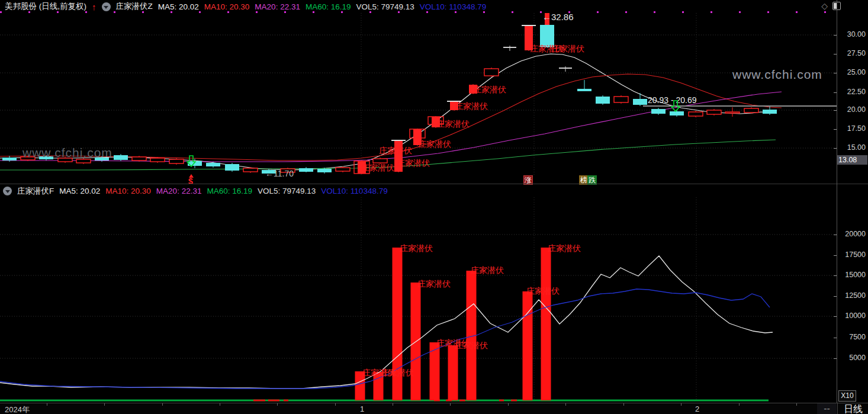 This screenshot has height=414, width=868. I want to click on high-annotation: ←32.86, so click(558, 18).